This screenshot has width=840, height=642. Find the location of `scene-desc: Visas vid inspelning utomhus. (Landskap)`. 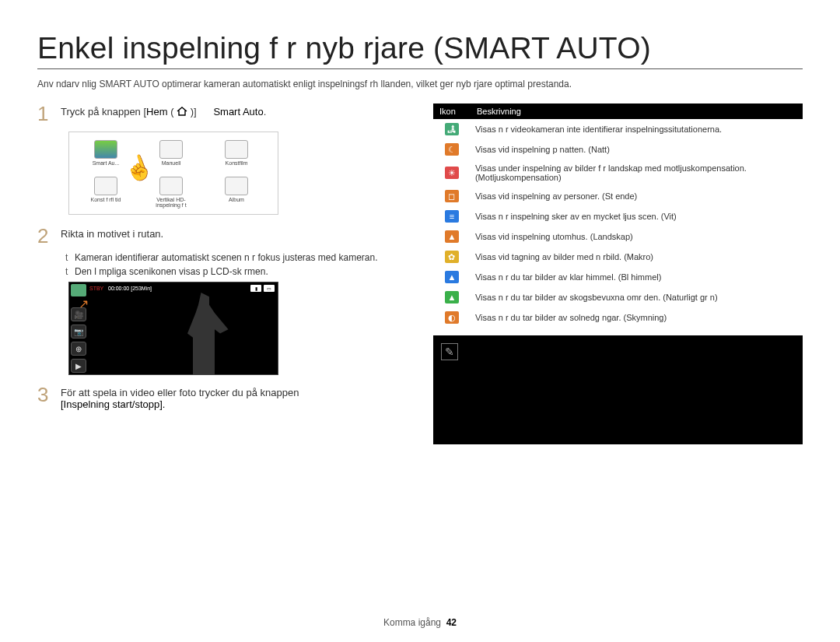

scene-desc: Visas vid inspelning utomhus. (Landskap) is located at coordinates (636, 237).